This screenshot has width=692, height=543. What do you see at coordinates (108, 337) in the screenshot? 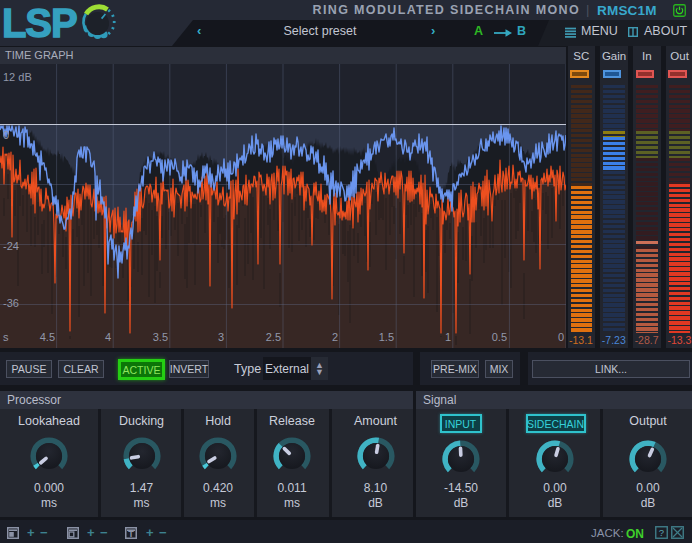
I see `svg-text: 4` at bounding box center [108, 337].